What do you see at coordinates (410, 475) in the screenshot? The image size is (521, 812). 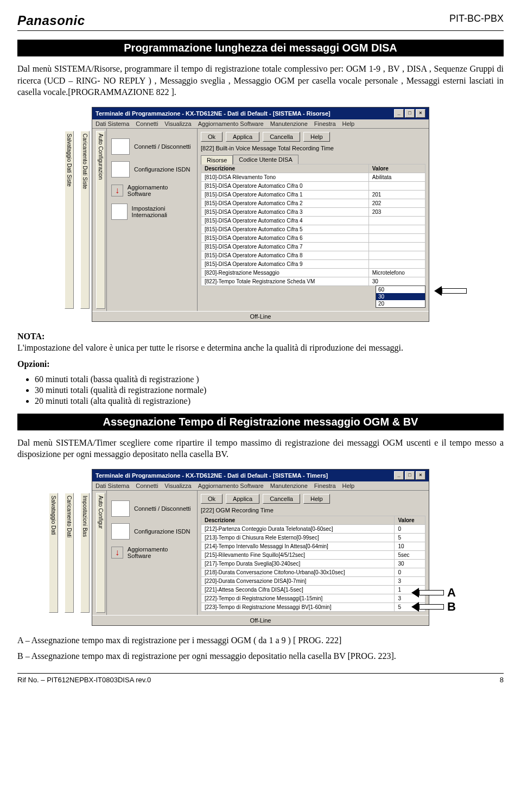 I see `window-controls: _ □ ×` at bounding box center [410, 475].